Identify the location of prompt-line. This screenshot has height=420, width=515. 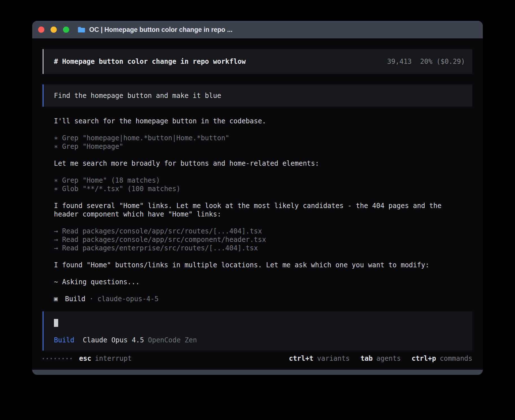
(259, 323).